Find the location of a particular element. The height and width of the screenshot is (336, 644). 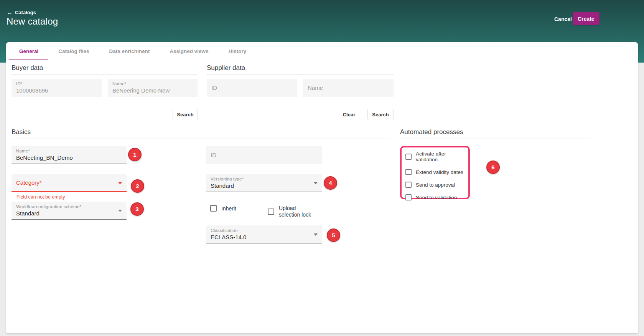

category-select: Category* is located at coordinates (69, 183).